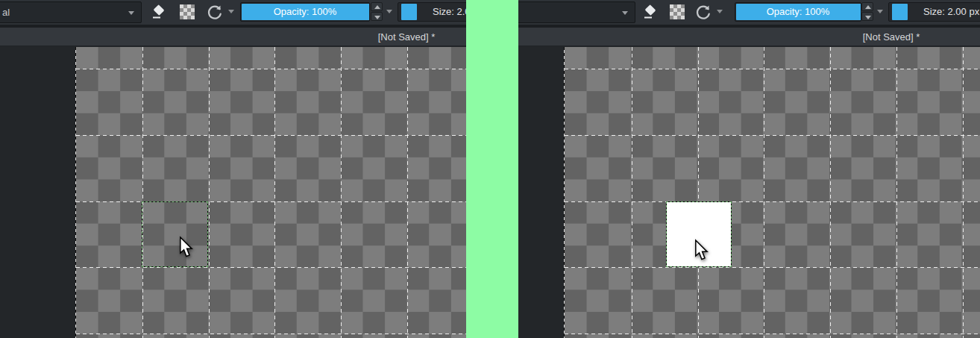 Image resolution: width=980 pixels, height=338 pixels. Describe the element at coordinates (175, 234) in the screenshot. I see `selection-marching-ants` at that location.